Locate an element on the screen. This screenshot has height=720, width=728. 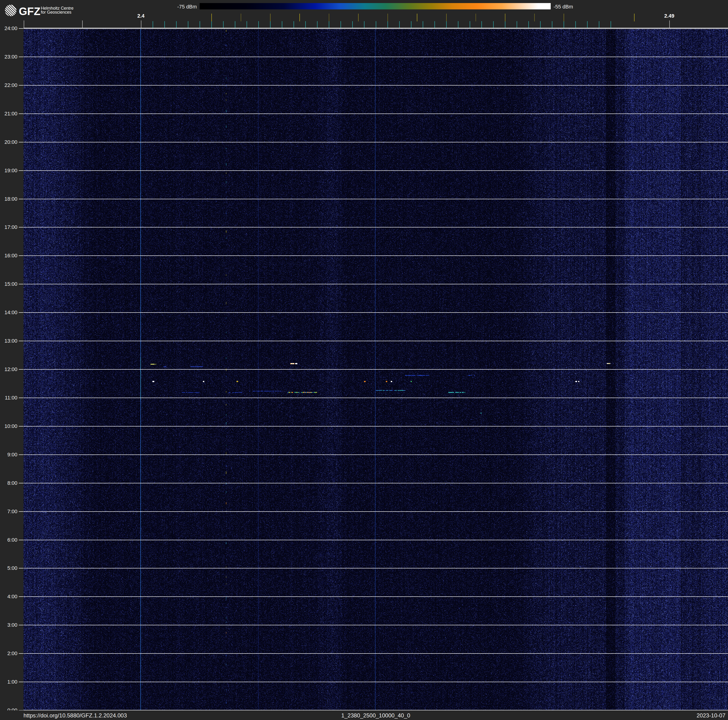
time-axis-label: 21:00 is located at coordinates (9, 114).